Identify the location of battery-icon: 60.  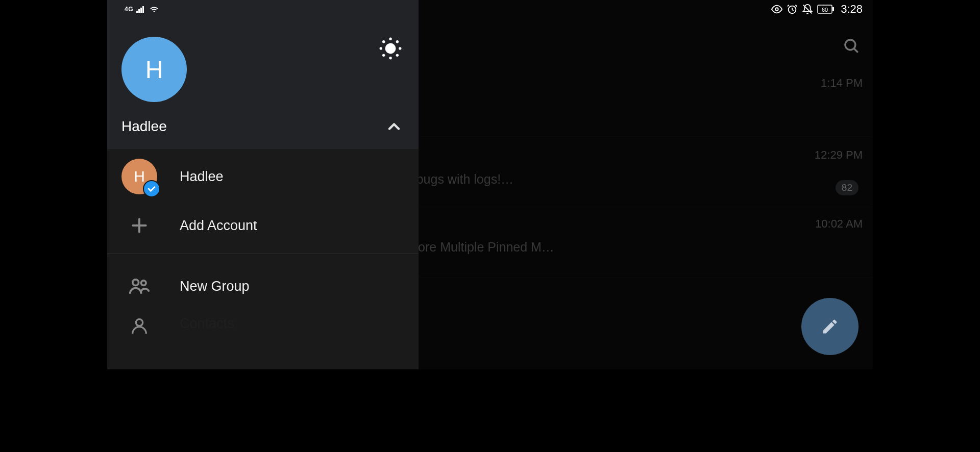
(826, 9).